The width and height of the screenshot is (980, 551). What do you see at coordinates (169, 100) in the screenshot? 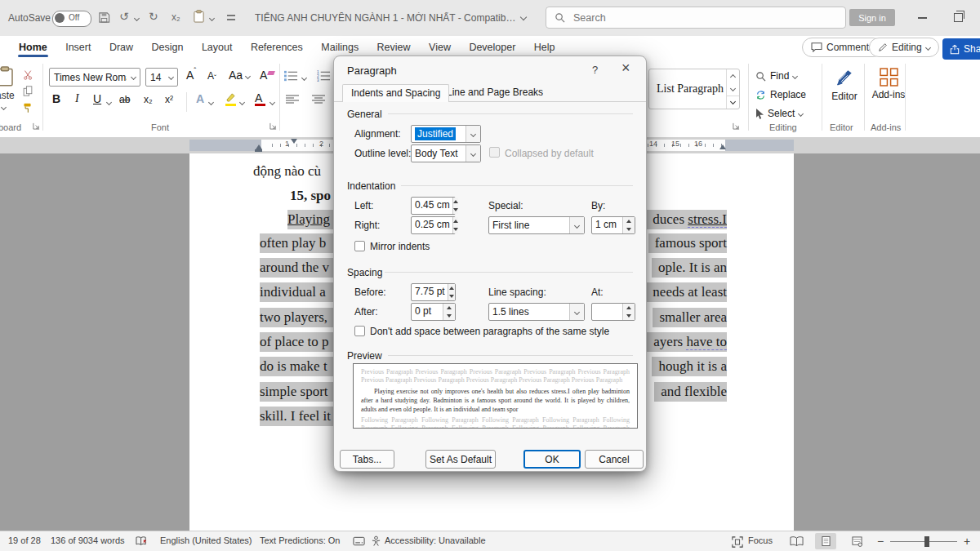
I see `superscript-button: x²` at bounding box center [169, 100].